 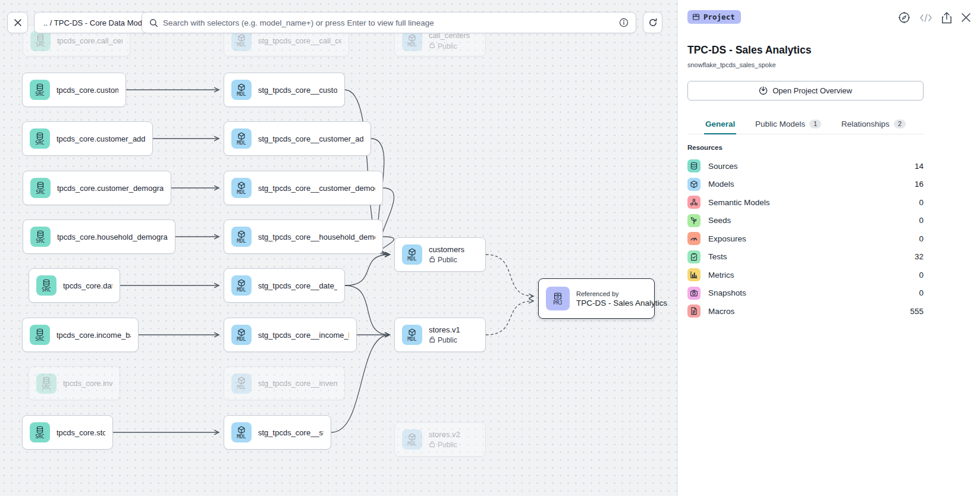 I want to click on node-content: customersPublic, so click(x=447, y=255).